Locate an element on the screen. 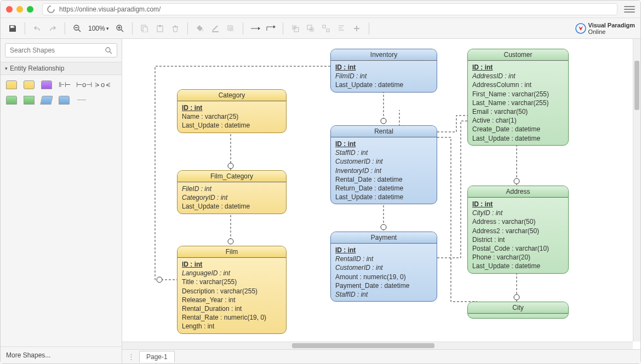 The height and width of the screenshot is (364, 641). maximize-window-icon is located at coordinates (30, 9).